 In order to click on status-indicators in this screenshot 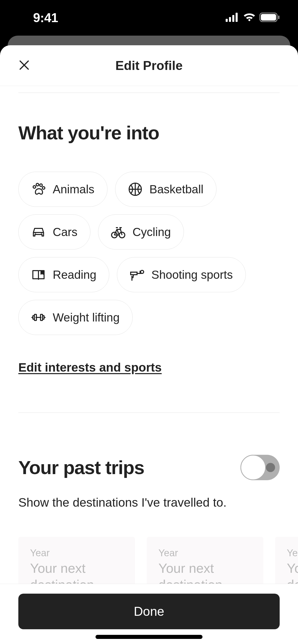, I will do `click(253, 18)`.